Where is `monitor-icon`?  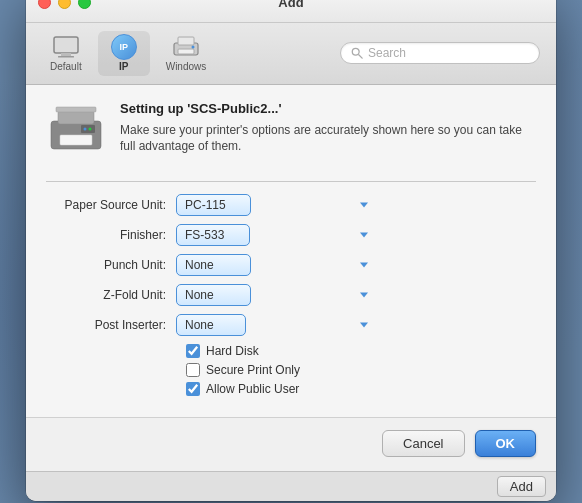 monitor-icon is located at coordinates (66, 47).